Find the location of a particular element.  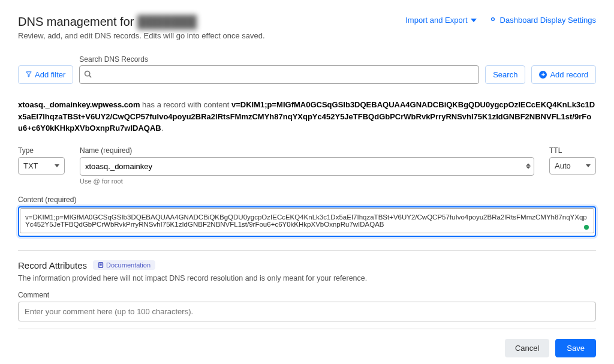

dashboard-settings-label: Dashboard Display Settings is located at coordinates (548, 20).